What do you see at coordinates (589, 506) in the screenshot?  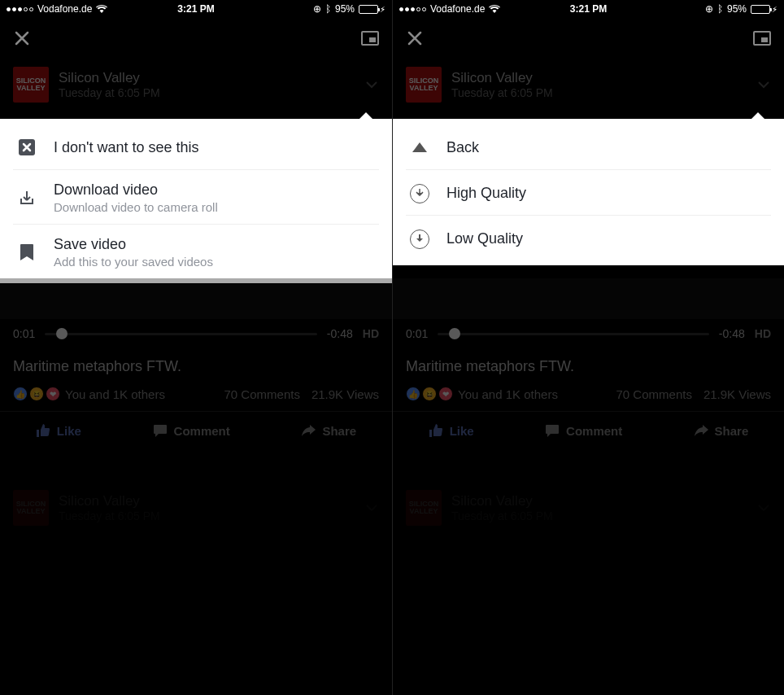 I see `next-post-header: SILICON VALLEY Silicon Valley Tuesday at…` at bounding box center [589, 506].